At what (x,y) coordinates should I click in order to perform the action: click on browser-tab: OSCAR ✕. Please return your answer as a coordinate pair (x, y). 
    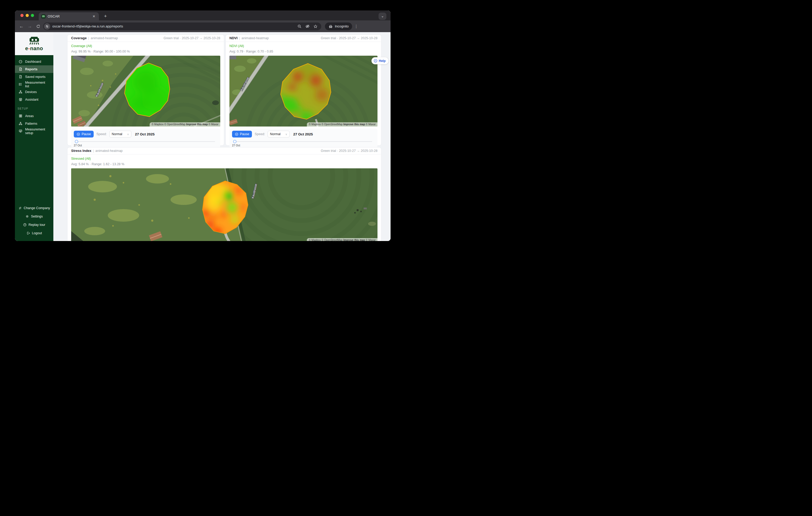
    Looking at the image, I should click on (69, 16).